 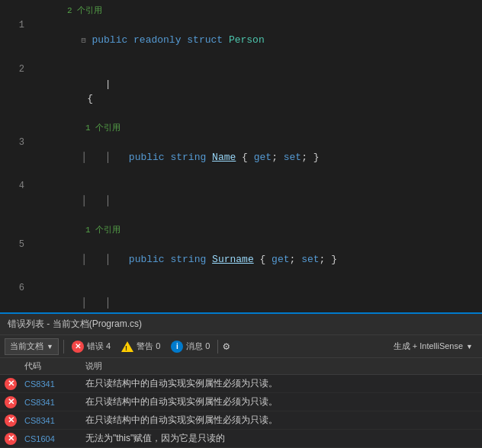 I want to click on collapse-1: ⊟, so click(x=85, y=41).